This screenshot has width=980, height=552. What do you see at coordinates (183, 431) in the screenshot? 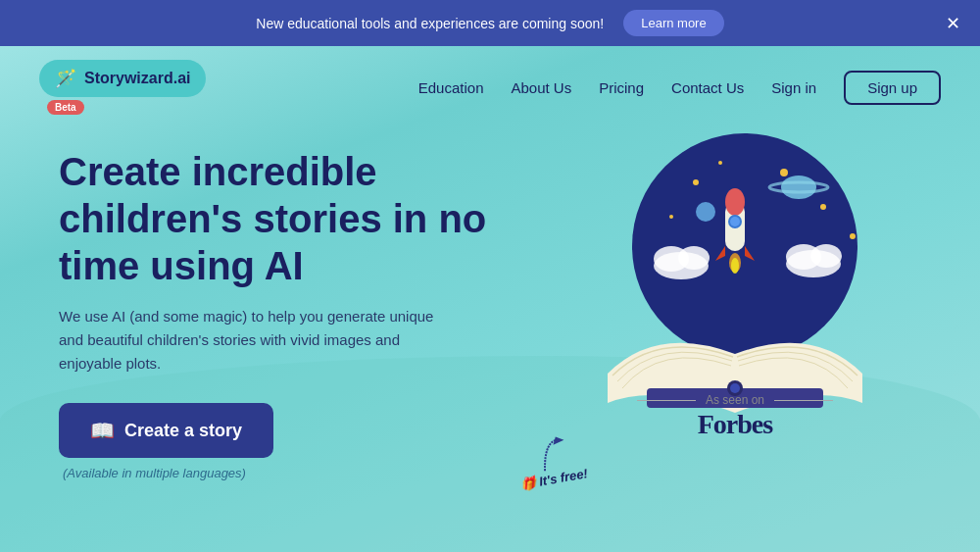
I see `create-story-label: Create a story` at bounding box center [183, 431].